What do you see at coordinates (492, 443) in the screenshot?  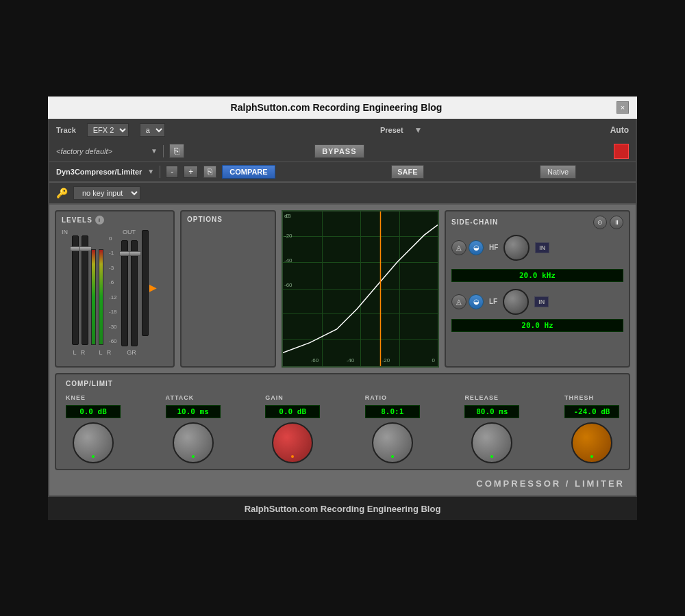 I see `release-knob` at bounding box center [492, 443].